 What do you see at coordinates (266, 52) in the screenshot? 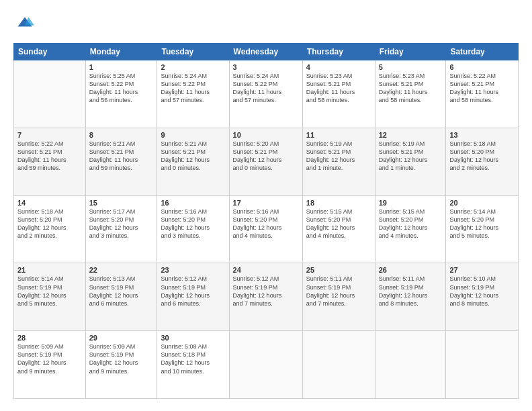
I see `weekday-header-row: SundayMondayTuesdayWednesdayThursdayFrid…` at bounding box center [266, 52].